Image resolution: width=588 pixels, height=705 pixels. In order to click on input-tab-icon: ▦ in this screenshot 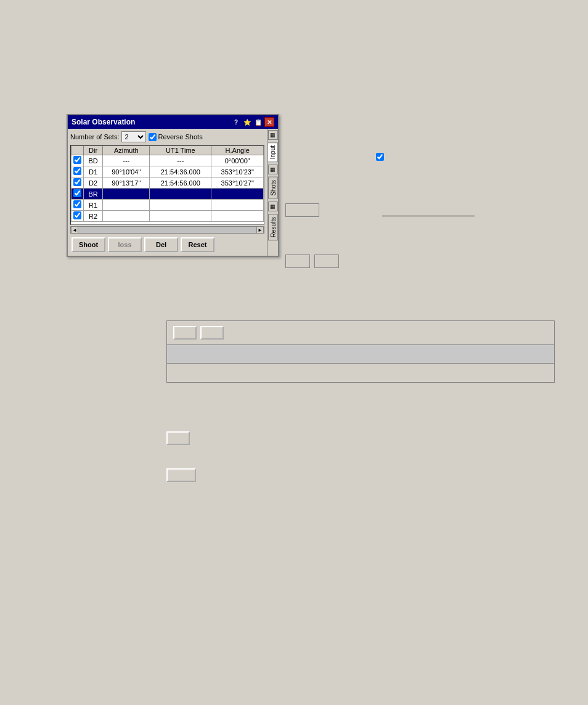, I will do `click(273, 135)`.